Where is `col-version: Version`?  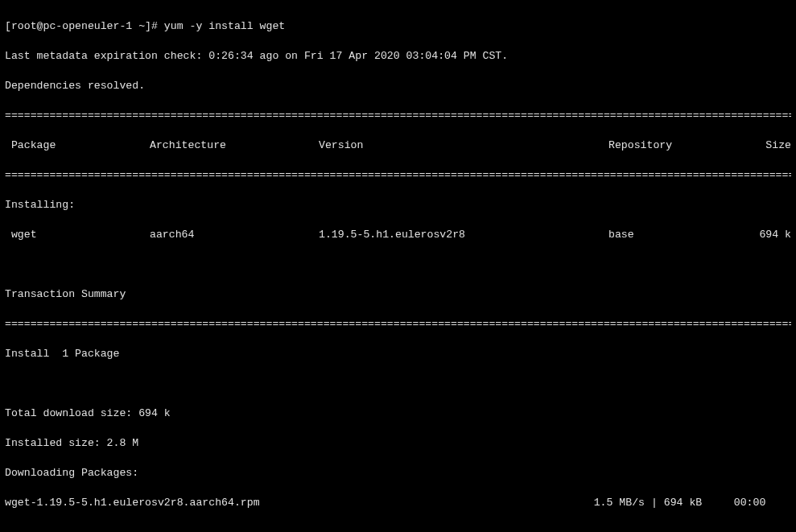 col-version: Version is located at coordinates (464, 146).